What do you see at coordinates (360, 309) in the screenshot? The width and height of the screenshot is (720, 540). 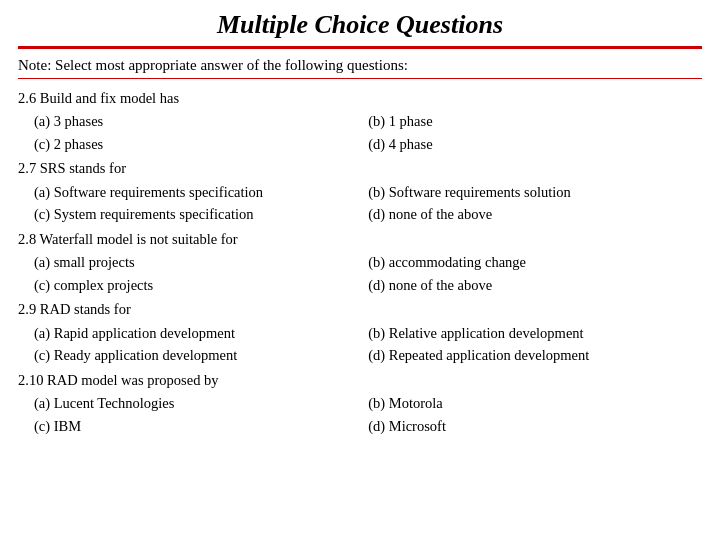 I see `question-title: 2.9 RAD stands for` at bounding box center [360, 309].